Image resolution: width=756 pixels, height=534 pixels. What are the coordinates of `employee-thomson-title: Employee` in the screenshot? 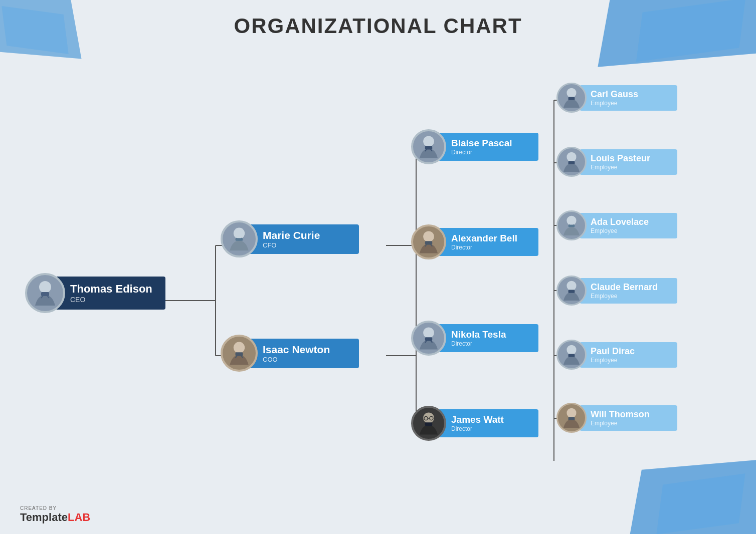 It's located at (630, 423).